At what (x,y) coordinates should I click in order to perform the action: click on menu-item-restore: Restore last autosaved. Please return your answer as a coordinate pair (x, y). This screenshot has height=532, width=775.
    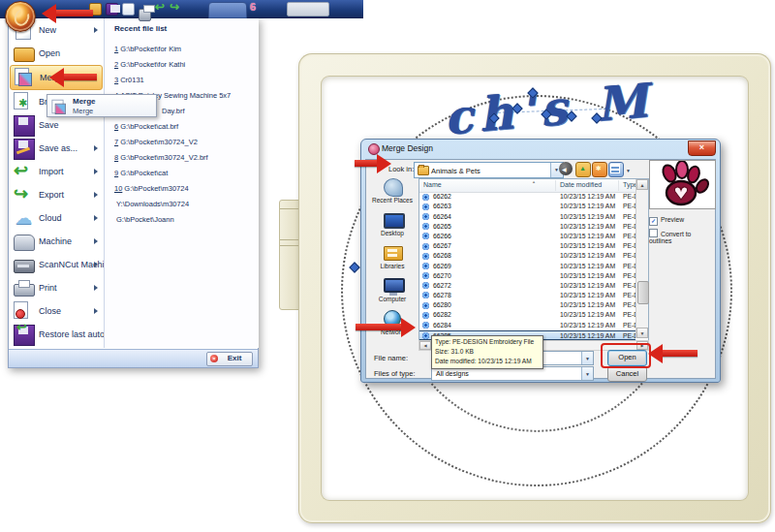
    Looking at the image, I should click on (56, 334).